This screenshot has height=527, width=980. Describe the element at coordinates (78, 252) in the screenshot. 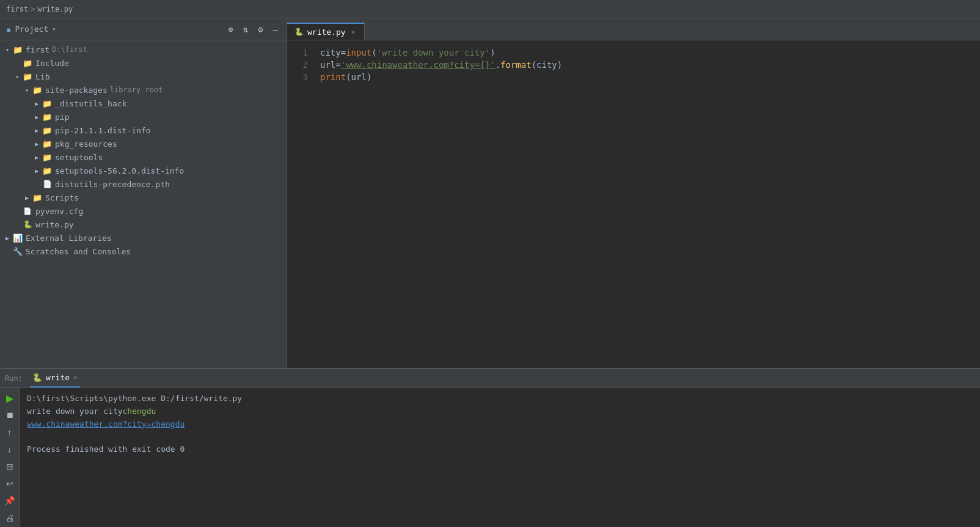

I see `tree-label: Scratches and Consoles` at that location.